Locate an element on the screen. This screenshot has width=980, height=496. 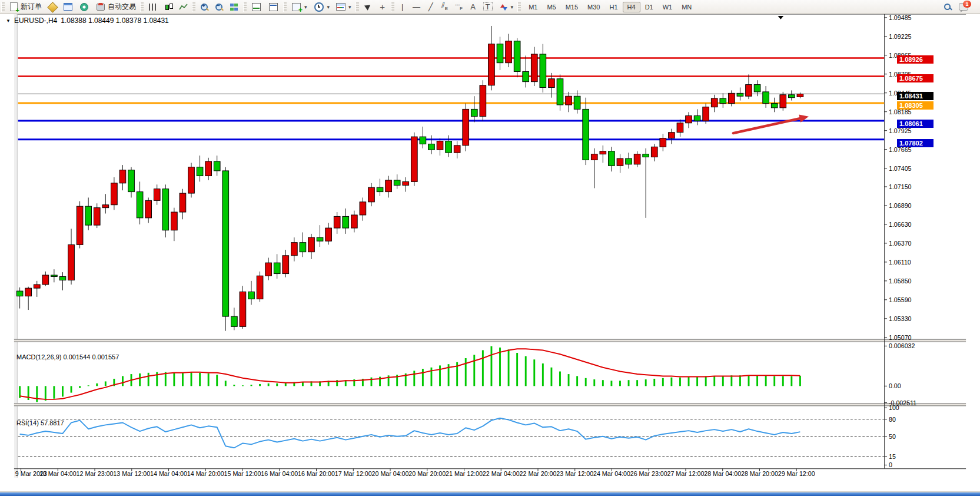
navigator-button is located at coordinates (68, 7).